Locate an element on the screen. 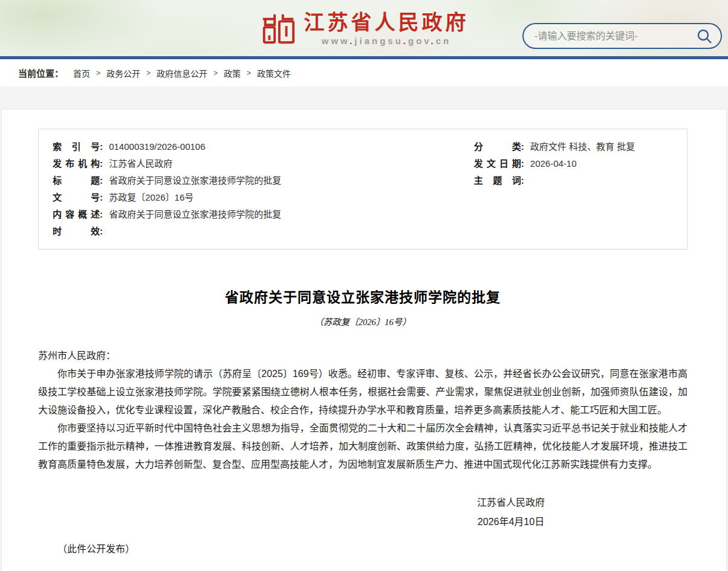 The height and width of the screenshot is (571, 728). signer: 江苏省人民政府 is located at coordinates (511, 503).